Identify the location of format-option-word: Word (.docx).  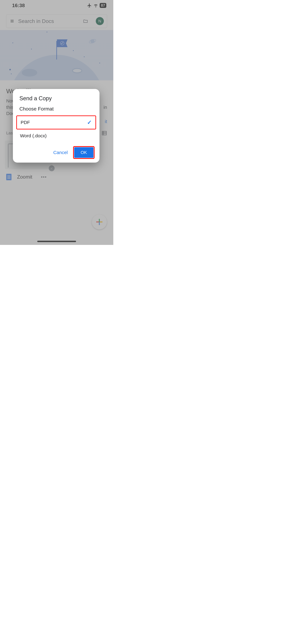
(56, 136).